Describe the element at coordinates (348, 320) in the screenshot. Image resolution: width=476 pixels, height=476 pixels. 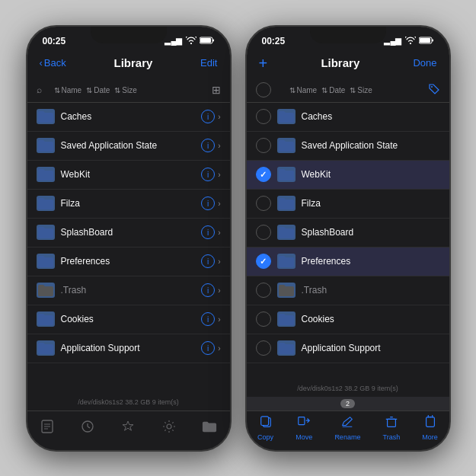
I see `file-item-right-7: Cookies` at that location.